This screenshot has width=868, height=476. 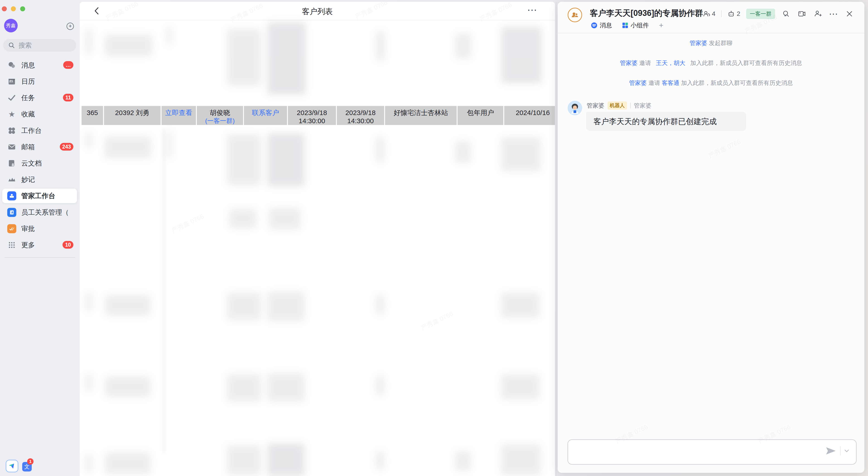 What do you see at coordinates (646, 13) in the screenshot?
I see `chat-title: 客户李天天[0936]的专属协作群` at bounding box center [646, 13].